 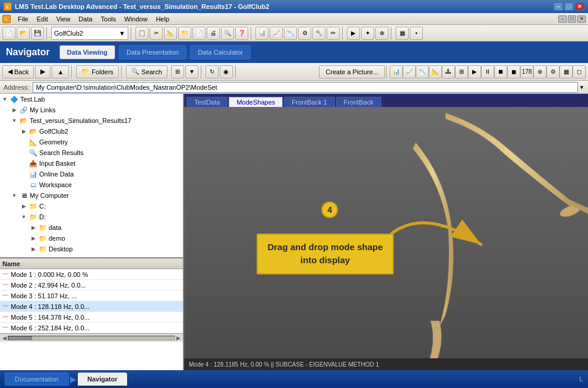 I want to click on tree-item-data: ▶ 📁 data, so click(x=91, y=228).